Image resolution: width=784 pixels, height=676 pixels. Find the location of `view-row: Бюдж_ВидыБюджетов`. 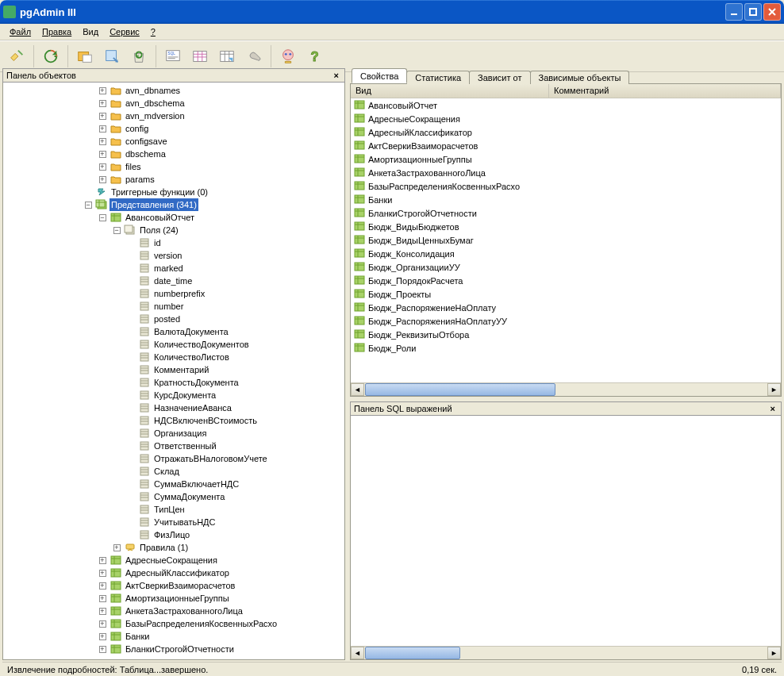

view-row: Бюдж_ВидыБюджетов is located at coordinates (566, 227).